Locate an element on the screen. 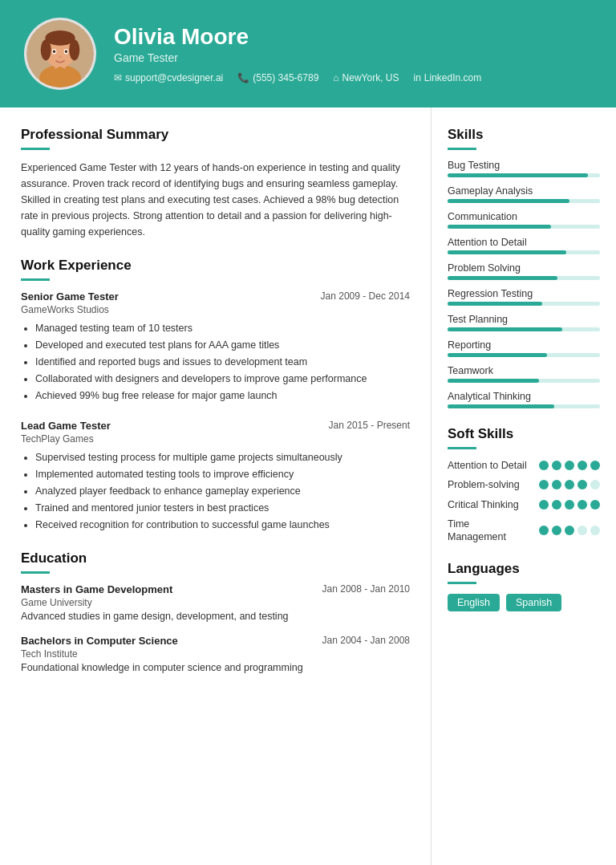 The height and width of the screenshot is (865, 616). skill-item: Regression Testing is located at coordinates (524, 297).